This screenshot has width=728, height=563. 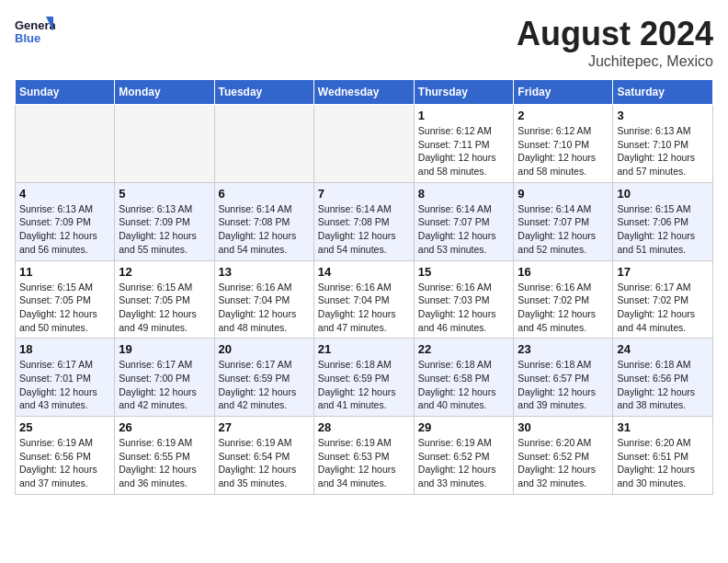 What do you see at coordinates (364, 350) in the screenshot?
I see `day-number: 21` at bounding box center [364, 350].